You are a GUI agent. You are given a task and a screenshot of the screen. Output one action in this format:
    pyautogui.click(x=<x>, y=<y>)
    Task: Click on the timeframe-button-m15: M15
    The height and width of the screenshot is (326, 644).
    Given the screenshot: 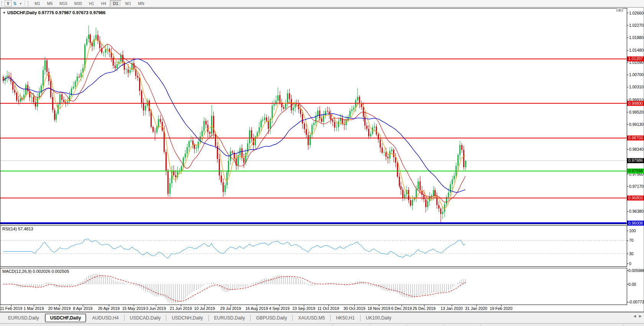 What is the action you would take?
    pyautogui.click(x=63, y=4)
    